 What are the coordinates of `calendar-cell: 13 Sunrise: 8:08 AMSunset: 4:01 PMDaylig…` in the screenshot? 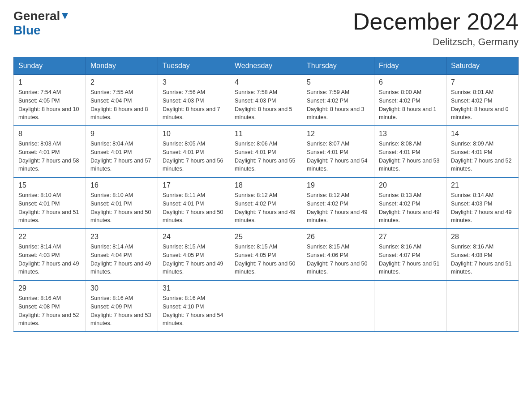 It's located at (410, 151).